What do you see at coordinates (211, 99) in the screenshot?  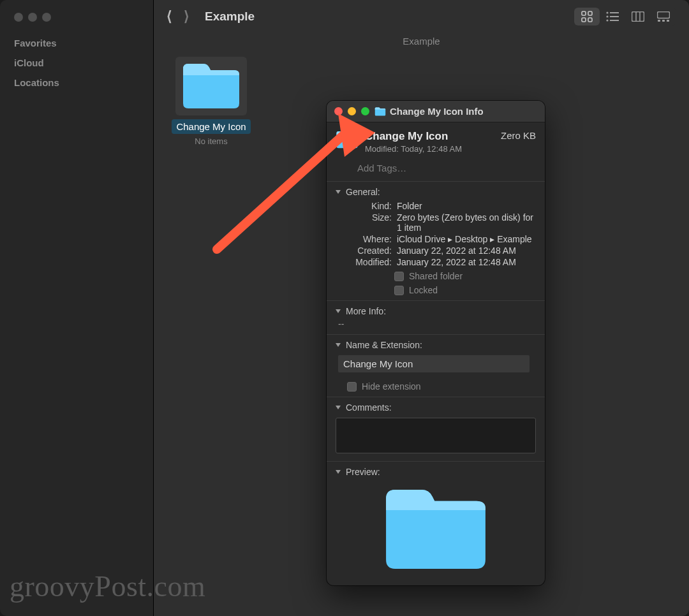 I see `folder-item: Change My Icon No items` at bounding box center [211, 99].